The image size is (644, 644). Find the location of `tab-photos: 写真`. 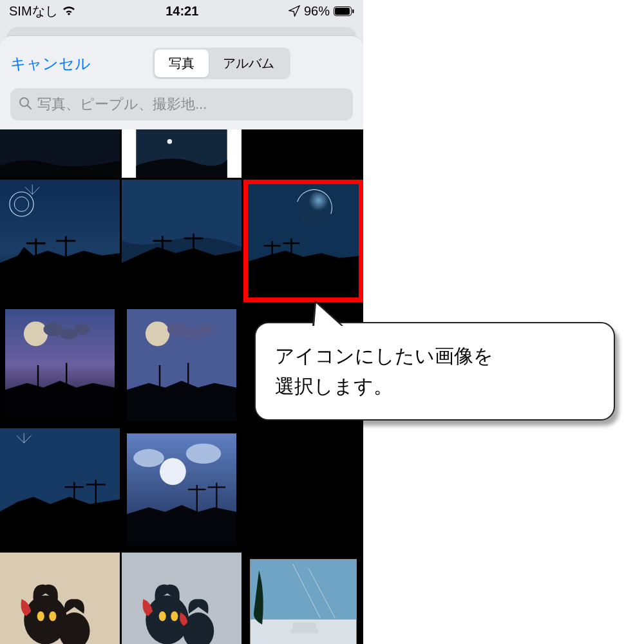

tab-photos: 写真 is located at coordinates (182, 63).